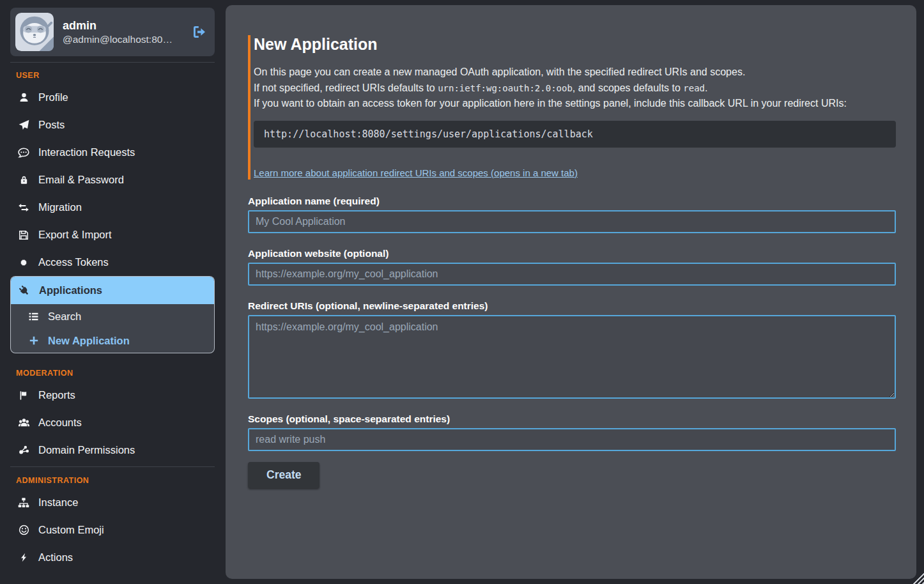 The image size is (924, 584). I want to click on sidebar-item-label: Accounts, so click(60, 423).